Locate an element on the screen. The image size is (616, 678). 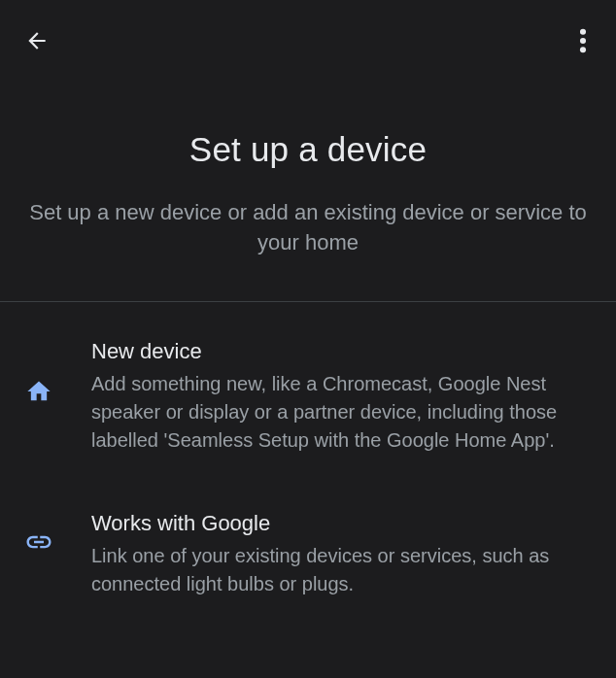
page-title: Set up a device is located at coordinates (308, 150).